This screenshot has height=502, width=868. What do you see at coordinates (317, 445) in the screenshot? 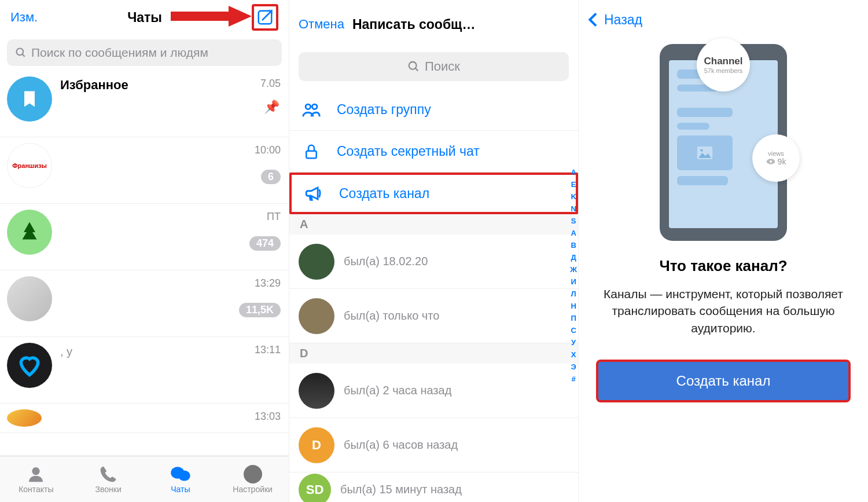
I see `contact-avatar: D` at bounding box center [317, 445].